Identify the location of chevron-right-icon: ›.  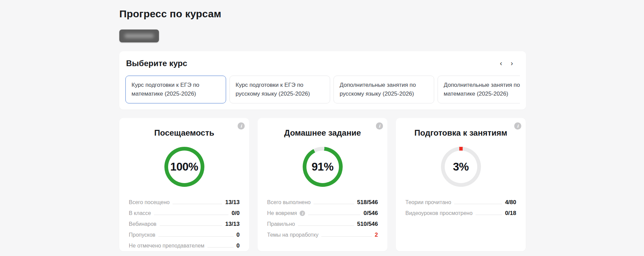
(512, 63).